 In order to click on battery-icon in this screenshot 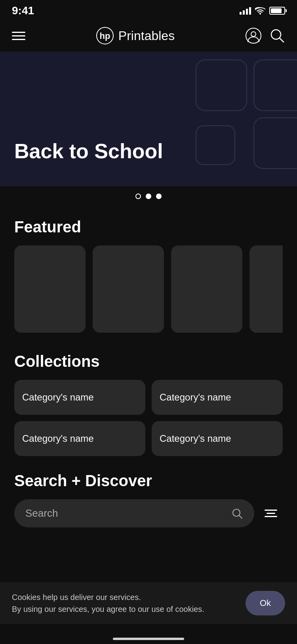, I will do `click(277, 11)`.